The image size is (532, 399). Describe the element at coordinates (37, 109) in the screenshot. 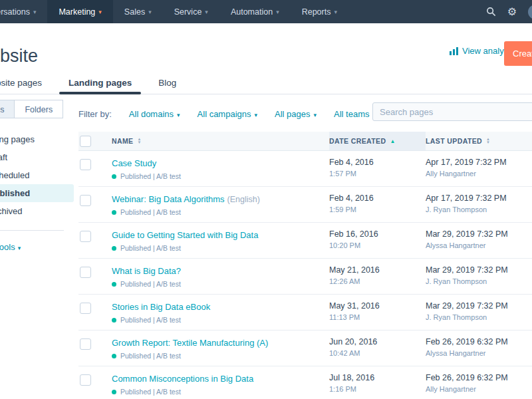

I see `pages-folders-toggle: Pages Folders` at that location.